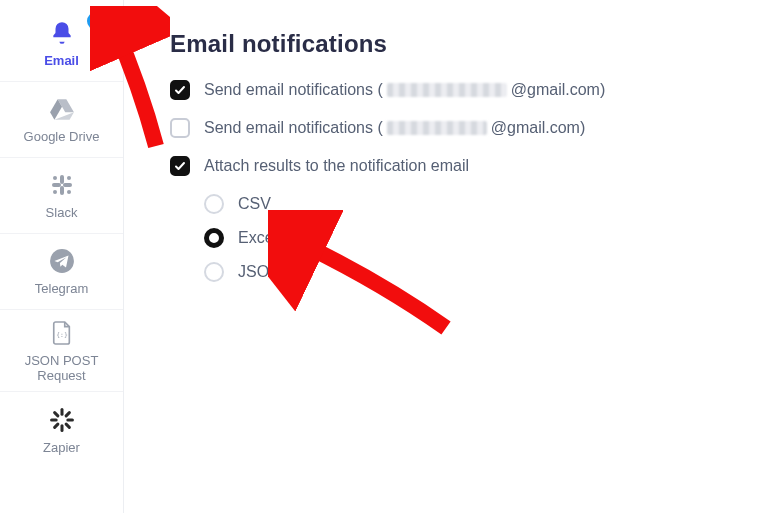  Describe the element at coordinates (254, 204) in the screenshot. I see `format-label: CSV` at that location.